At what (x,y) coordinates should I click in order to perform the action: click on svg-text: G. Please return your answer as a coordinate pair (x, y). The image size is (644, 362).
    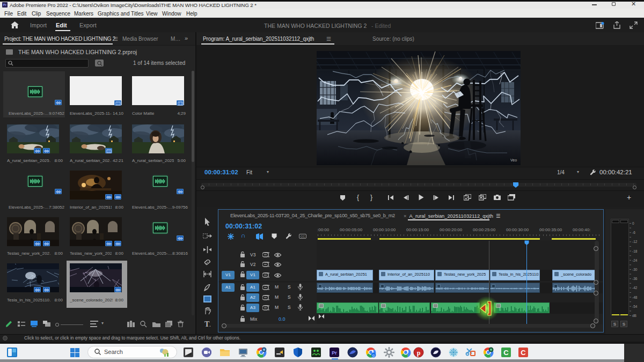
    Looking at the image, I should click on (374, 356).